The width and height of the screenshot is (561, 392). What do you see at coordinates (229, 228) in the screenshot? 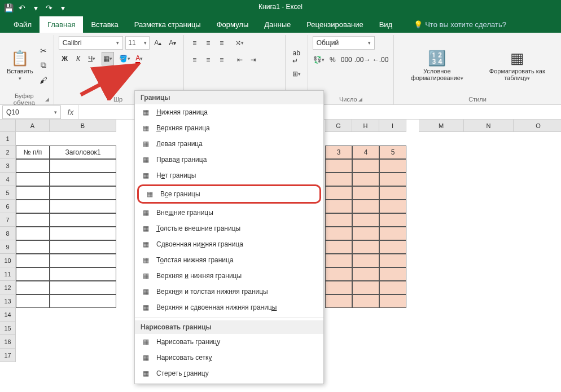
I see `border-option-thick-outside: ▦Толстые внешние границы` at bounding box center [229, 228].